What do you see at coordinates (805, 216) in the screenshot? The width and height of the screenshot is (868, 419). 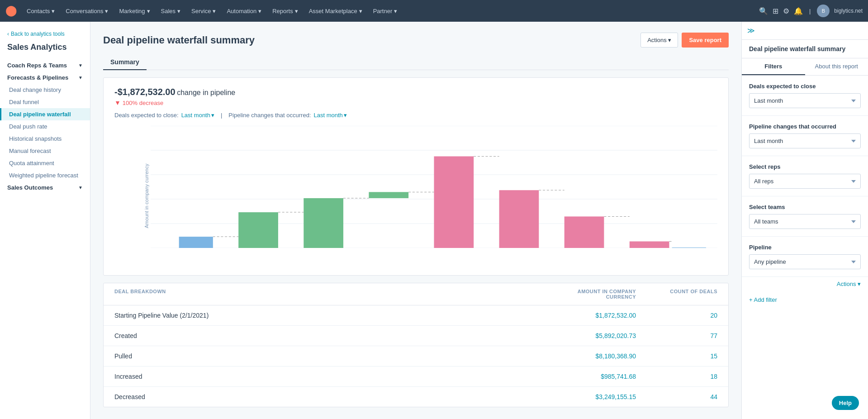 I see `filter-select-teams: Select teams All teams` at bounding box center [805, 216].